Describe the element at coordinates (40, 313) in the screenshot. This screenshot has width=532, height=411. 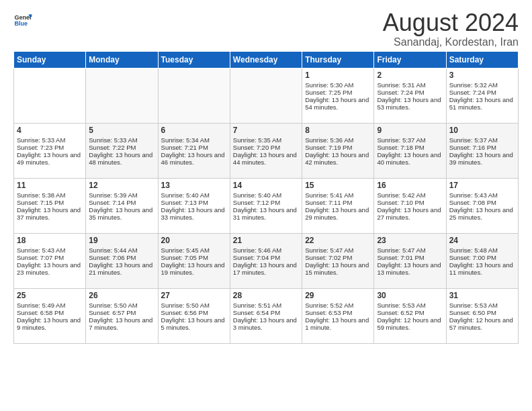
I see `sunset-text: Sunset: 6:58 PM` at that location.